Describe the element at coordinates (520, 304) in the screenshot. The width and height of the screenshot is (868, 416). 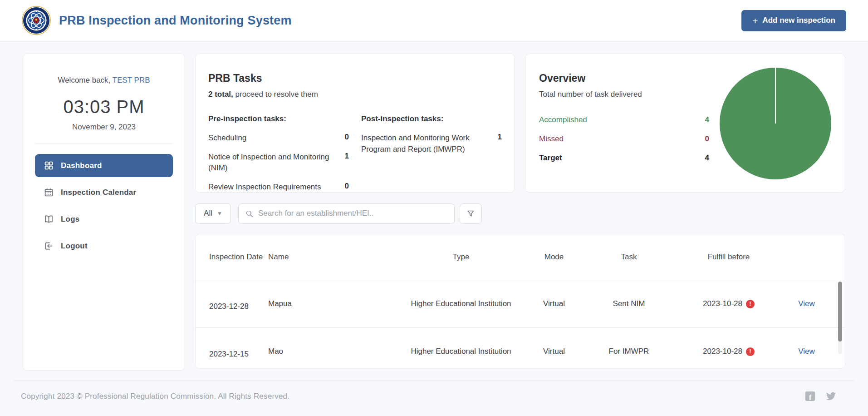
I see `table-row: 2023-12-28 Mapua Higher Educational Inst…` at that location.